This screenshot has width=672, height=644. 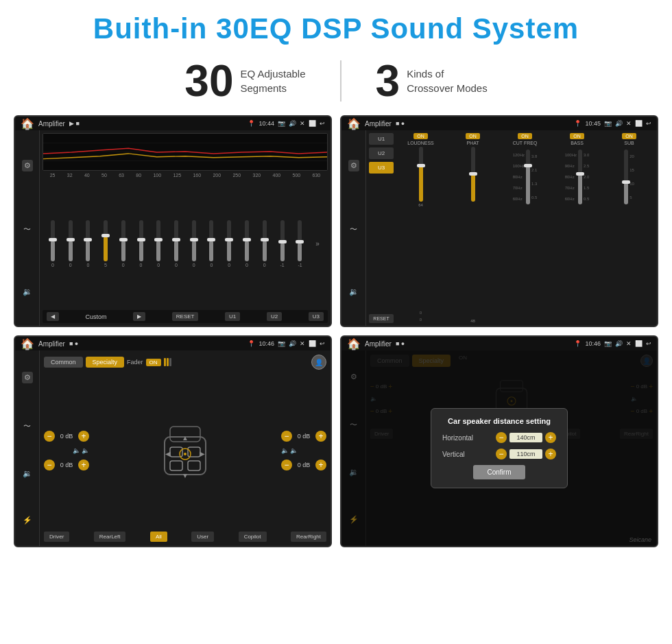 What do you see at coordinates (322, 344) in the screenshot?
I see `back-icon-3: ↩` at bounding box center [322, 344].